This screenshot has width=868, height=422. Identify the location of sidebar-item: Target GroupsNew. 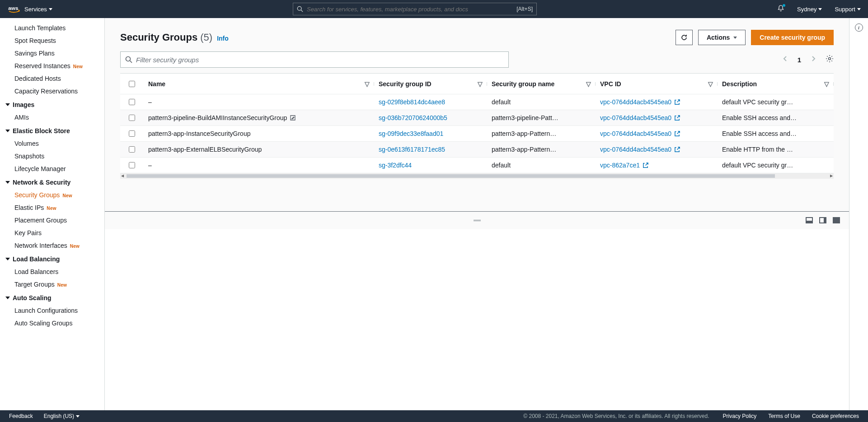
(52, 284).